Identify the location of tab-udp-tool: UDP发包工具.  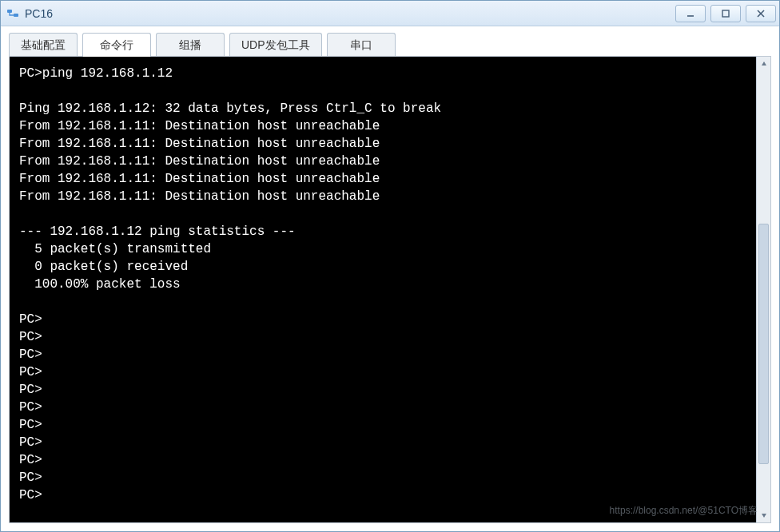
(276, 45).